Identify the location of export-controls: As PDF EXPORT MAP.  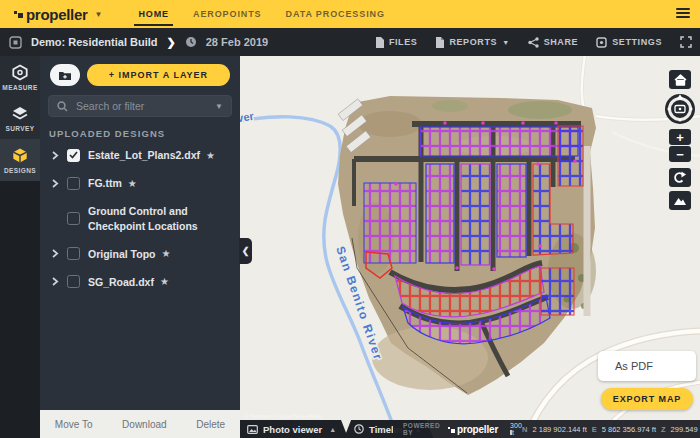
(647, 380).